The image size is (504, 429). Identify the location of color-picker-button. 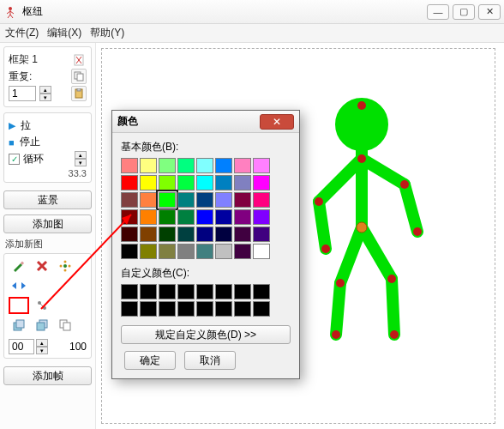
(19, 305).